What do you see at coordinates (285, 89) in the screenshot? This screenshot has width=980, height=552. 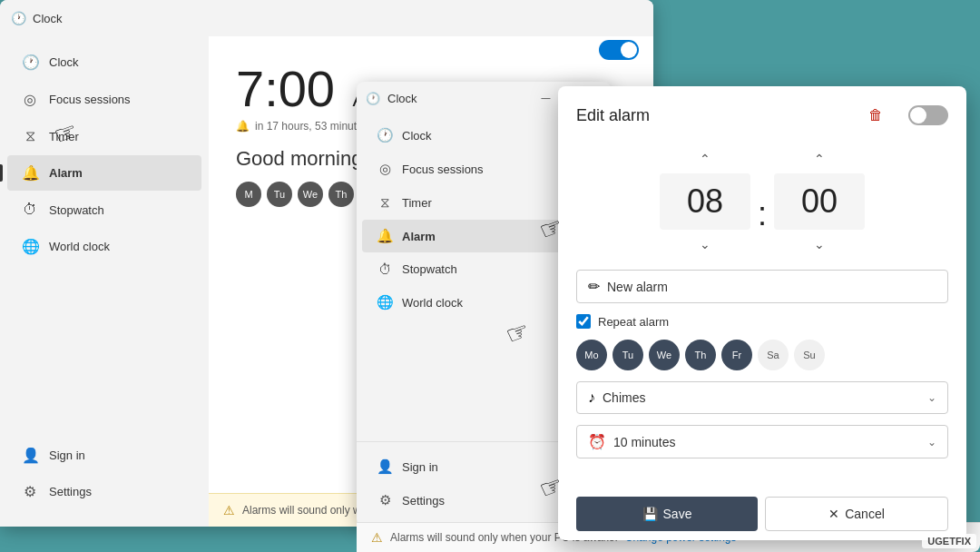 I see `time-value: 7:00` at bounding box center [285, 89].